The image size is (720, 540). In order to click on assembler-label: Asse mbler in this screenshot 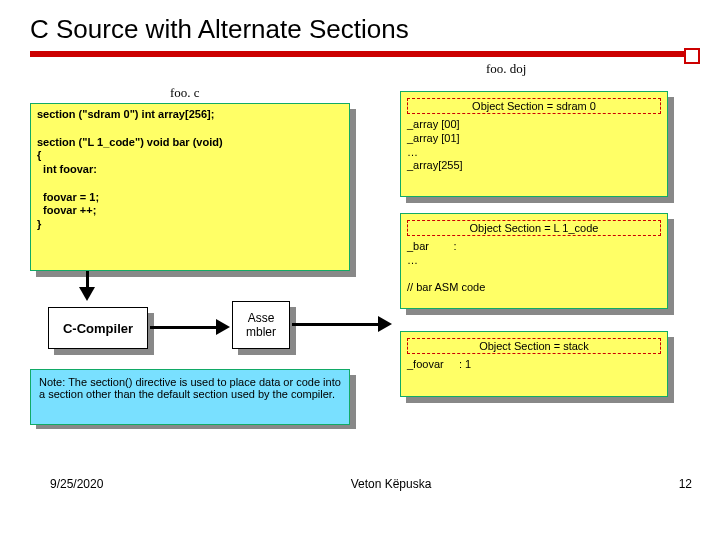, I will do `click(261, 325)`.